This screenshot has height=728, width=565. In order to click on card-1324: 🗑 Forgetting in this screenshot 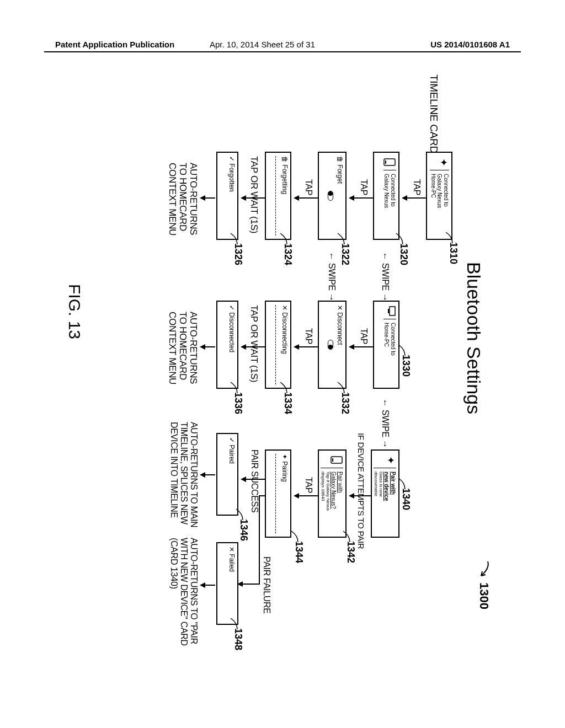, I will do `click(278, 196)`.